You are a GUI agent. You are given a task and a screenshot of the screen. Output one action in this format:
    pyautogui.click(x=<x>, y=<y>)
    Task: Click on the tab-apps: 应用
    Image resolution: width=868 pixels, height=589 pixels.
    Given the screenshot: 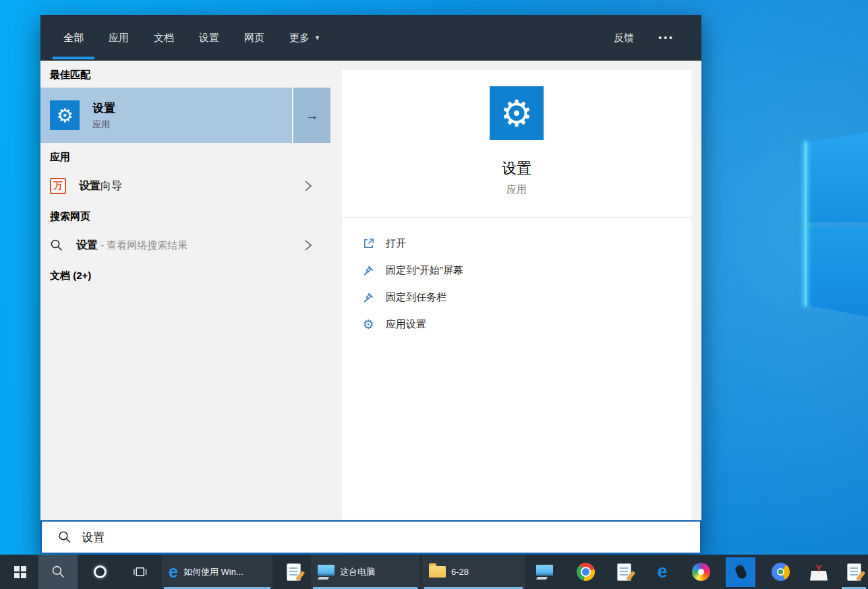 What is the action you would take?
    pyautogui.click(x=119, y=38)
    